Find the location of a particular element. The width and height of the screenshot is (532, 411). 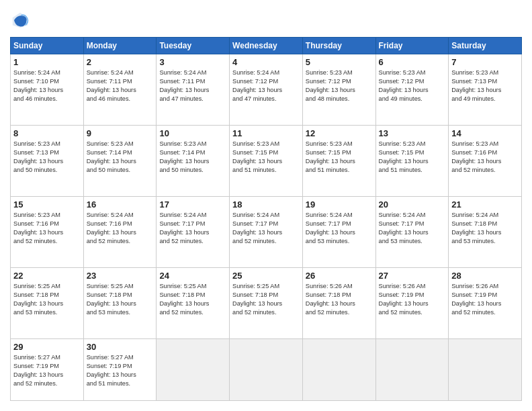

calendar-cell: 16Sunrise: 5:24 AMSunset: 7:16 PMDayligh… is located at coordinates (120, 232).